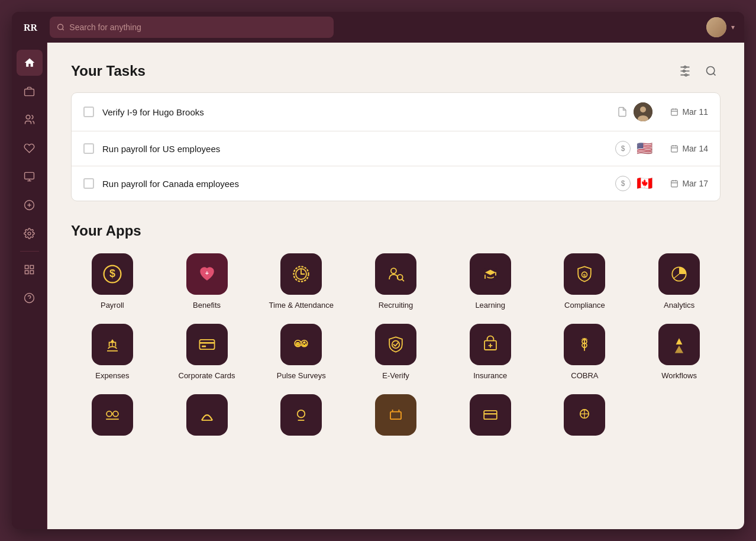  I want to click on cobra-icon, so click(584, 344).